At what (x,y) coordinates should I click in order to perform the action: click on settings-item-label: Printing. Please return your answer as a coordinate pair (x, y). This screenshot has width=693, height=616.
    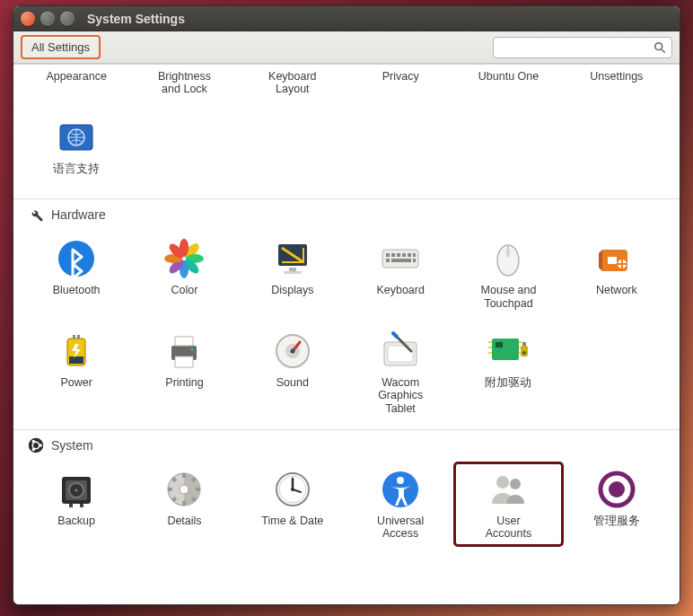
    Looking at the image, I should click on (184, 383).